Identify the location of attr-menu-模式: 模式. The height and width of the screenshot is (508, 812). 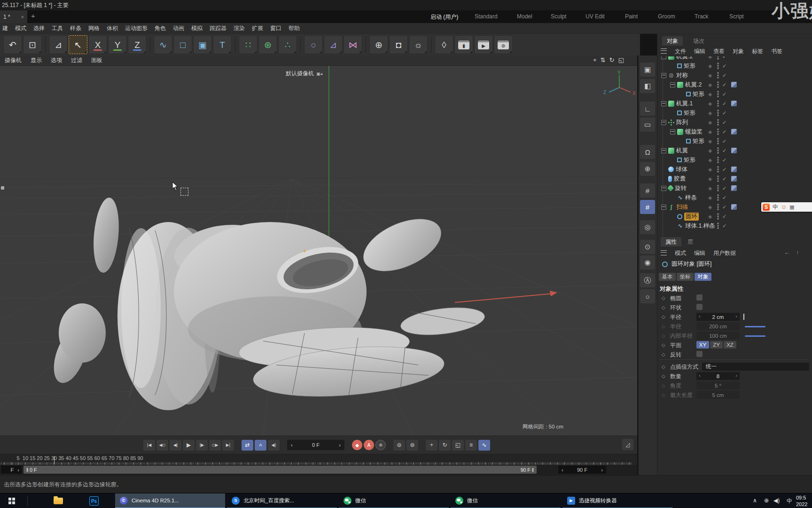
(680, 253).